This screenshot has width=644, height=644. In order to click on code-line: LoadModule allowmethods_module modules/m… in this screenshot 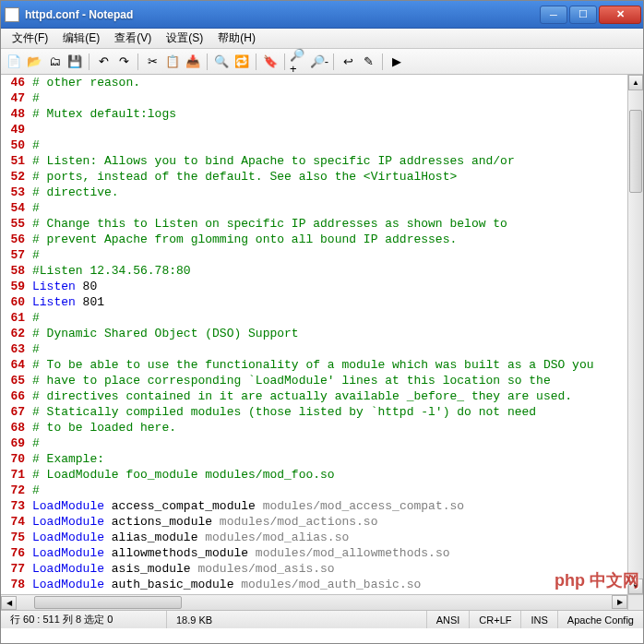, I will do `click(338, 554)`.